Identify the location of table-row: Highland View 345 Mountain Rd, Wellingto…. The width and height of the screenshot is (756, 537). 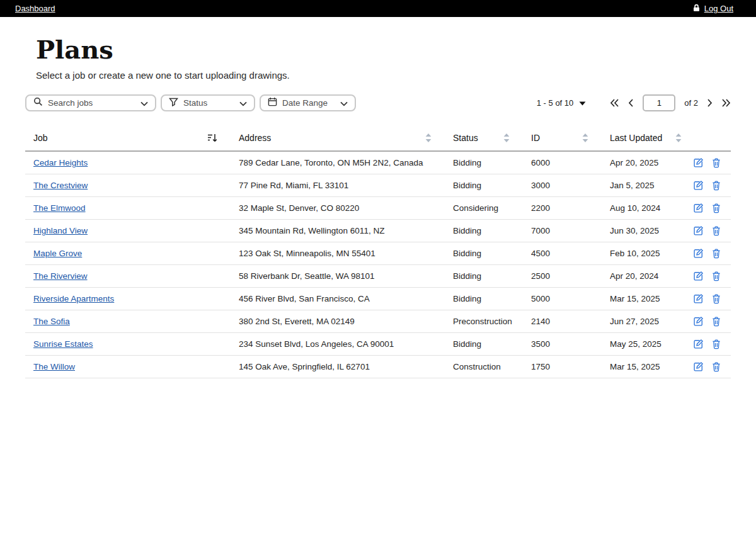
(378, 231).